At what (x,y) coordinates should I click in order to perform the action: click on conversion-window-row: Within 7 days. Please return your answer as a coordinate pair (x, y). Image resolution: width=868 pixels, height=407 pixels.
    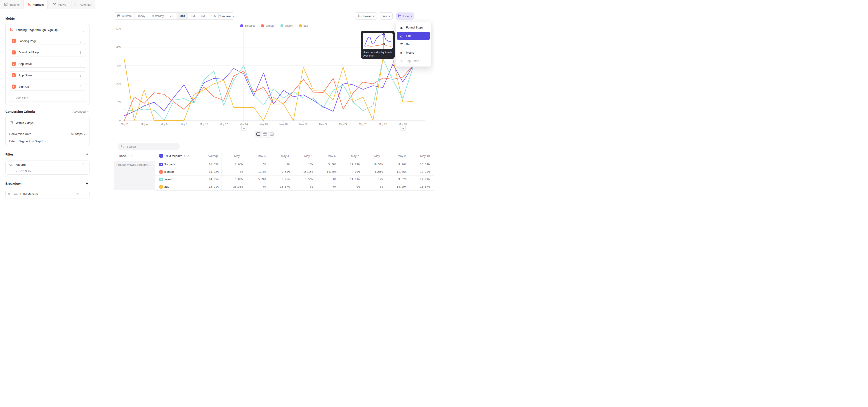
    Looking at the image, I should click on (48, 123).